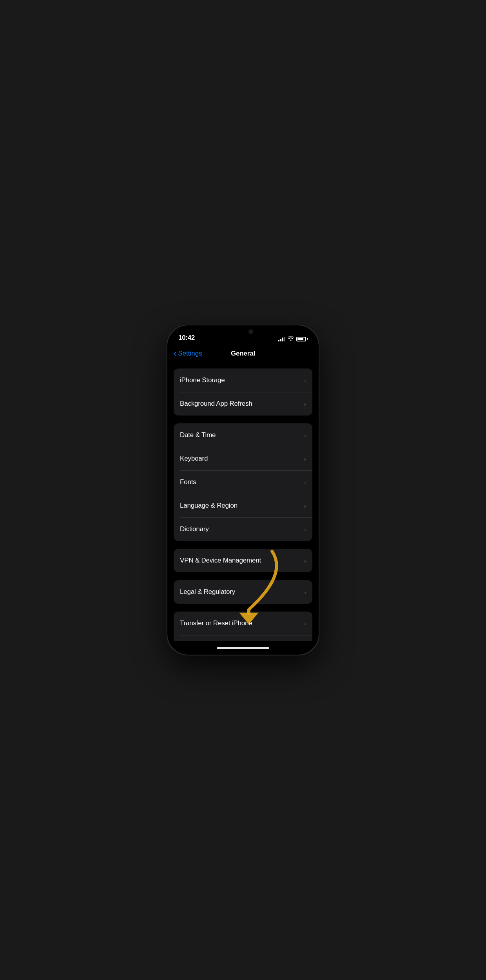 Image resolution: width=486 pixels, height=980 pixels. I want to click on chevron-icon-keyboard: ›, so click(305, 459).